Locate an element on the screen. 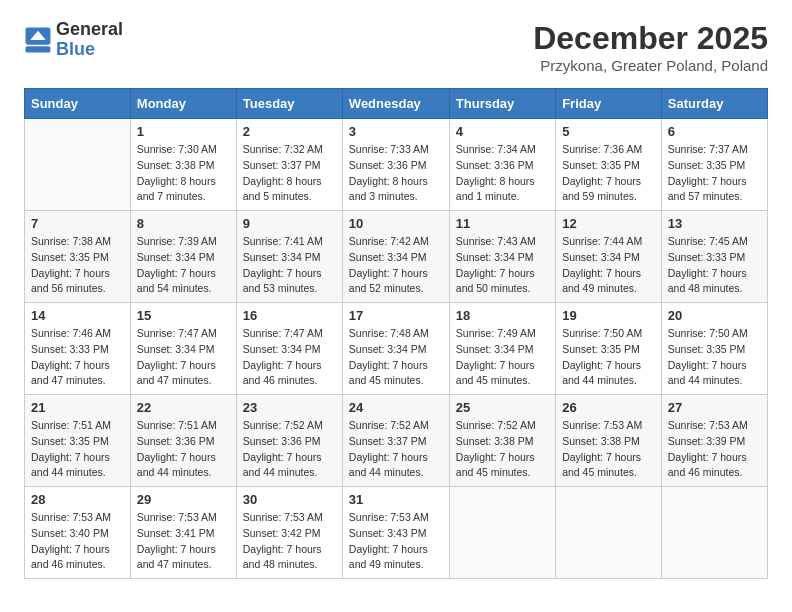 The image size is (792, 612). day-info: Sunrise: 7:50 AM Sunset: 3:35 PM Dayligh… is located at coordinates (608, 358).